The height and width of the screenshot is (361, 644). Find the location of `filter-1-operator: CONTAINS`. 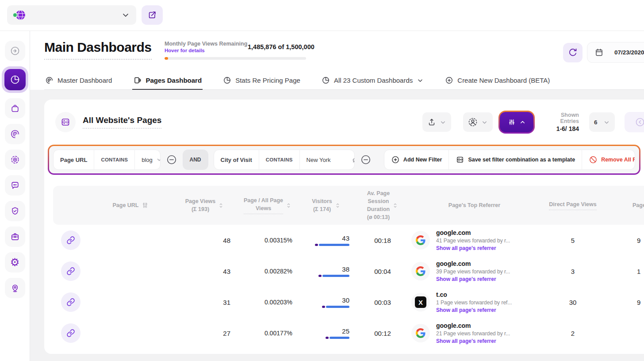

filter-1-operator: CONTAINS is located at coordinates (115, 160).